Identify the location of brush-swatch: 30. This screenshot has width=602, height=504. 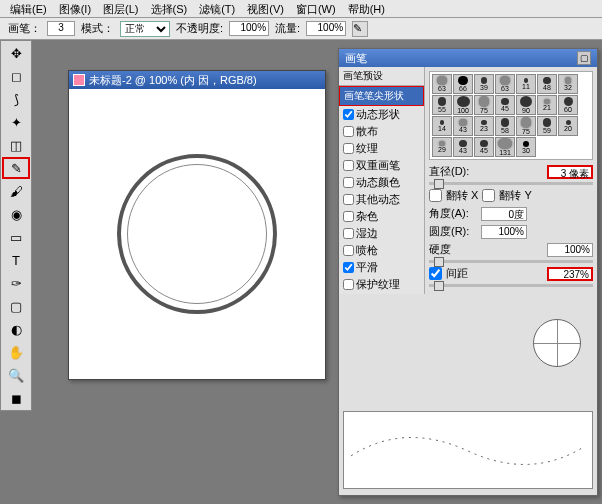
(526, 147).